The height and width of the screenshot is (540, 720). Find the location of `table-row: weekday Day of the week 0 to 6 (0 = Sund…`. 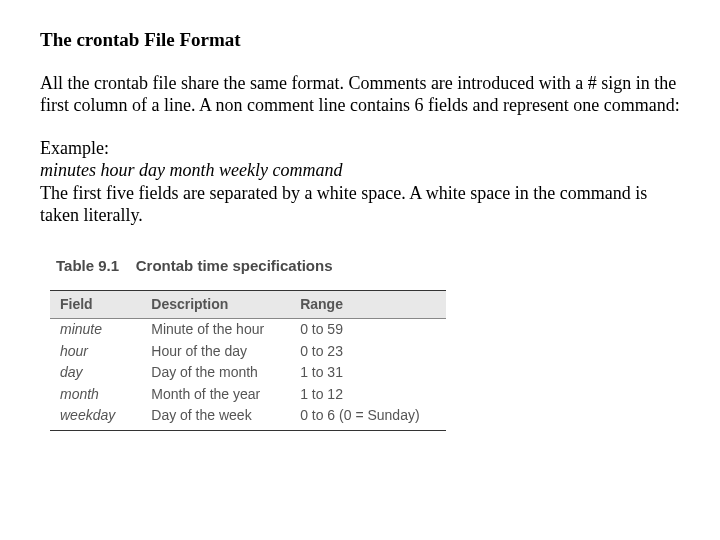

table-row: weekday Day of the week 0 to 6 (0 = Sund… is located at coordinates (248, 418).